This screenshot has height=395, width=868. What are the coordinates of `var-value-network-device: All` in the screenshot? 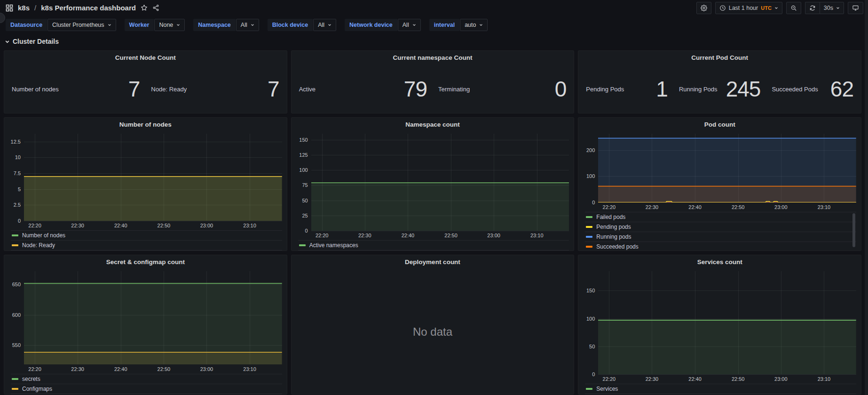 It's located at (409, 25).